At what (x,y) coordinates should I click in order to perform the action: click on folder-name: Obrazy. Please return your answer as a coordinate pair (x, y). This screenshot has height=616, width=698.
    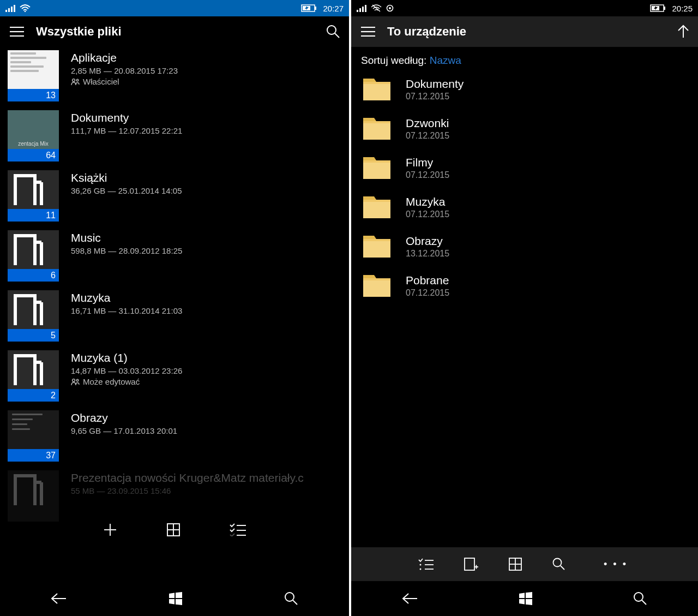
    Looking at the image, I should click on (428, 241).